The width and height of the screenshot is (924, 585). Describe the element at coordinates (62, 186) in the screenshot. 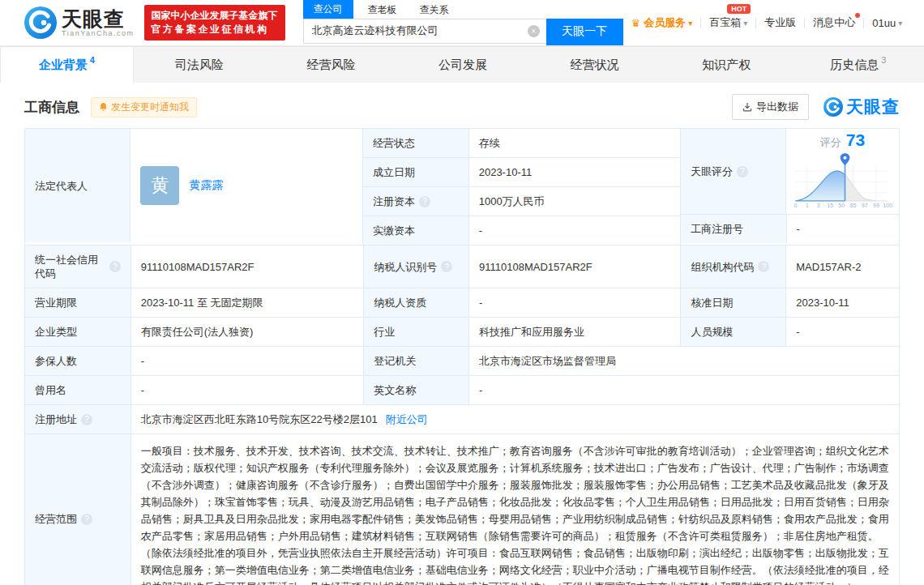

I see `label-text: 法定代表人` at that location.